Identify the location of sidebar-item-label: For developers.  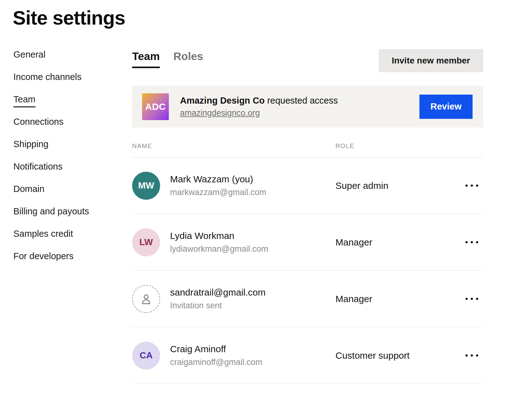
(44, 256).